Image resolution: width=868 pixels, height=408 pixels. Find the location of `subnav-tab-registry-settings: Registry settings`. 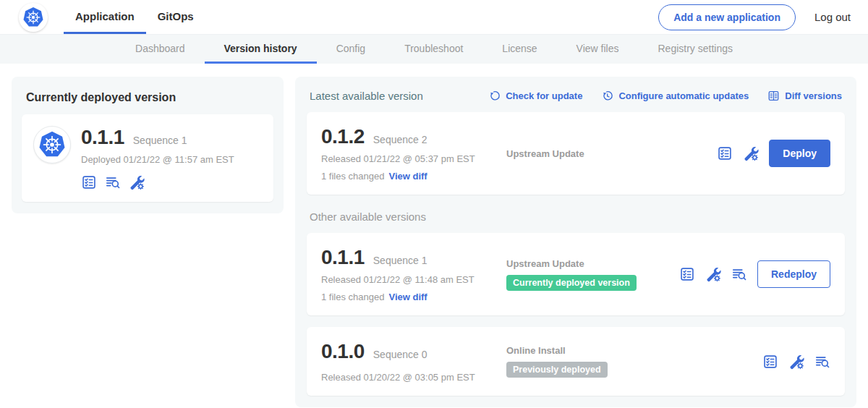

subnav-tab-registry-settings: Registry settings is located at coordinates (696, 49).